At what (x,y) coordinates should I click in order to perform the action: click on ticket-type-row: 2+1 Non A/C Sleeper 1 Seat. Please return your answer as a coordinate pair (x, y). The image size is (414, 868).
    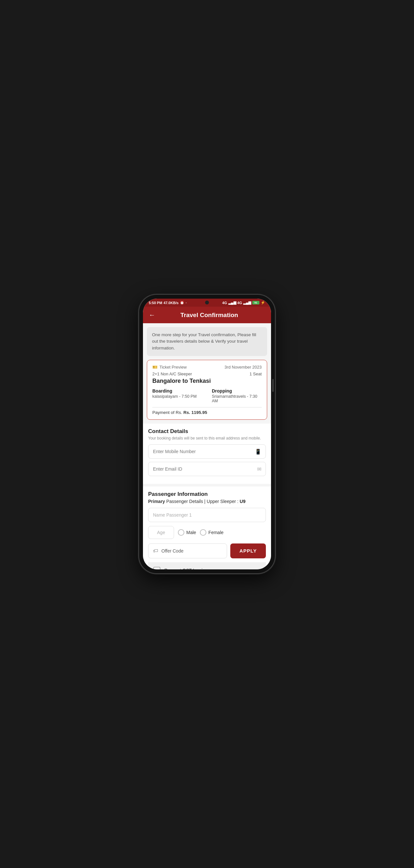
    Looking at the image, I should click on (207, 374).